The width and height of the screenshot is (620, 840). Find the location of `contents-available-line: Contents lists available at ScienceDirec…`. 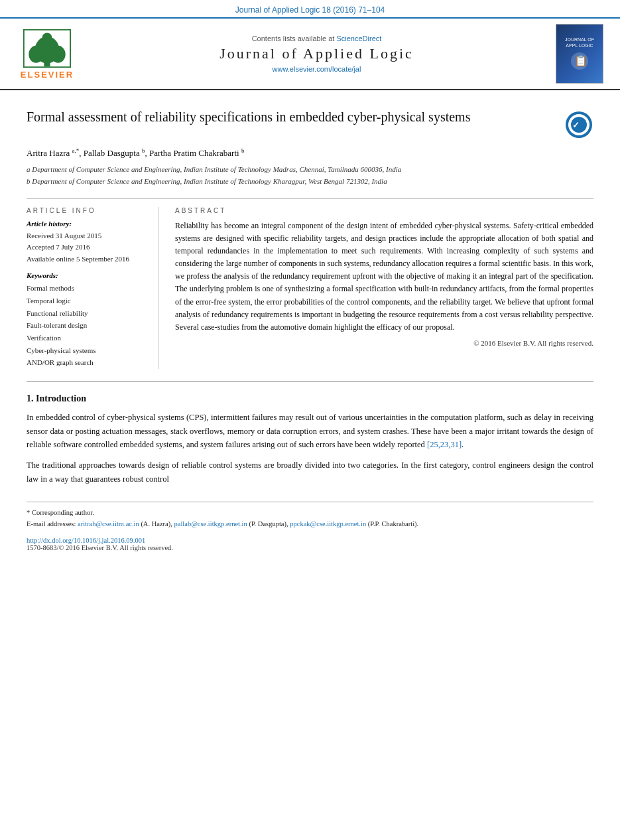

contents-available-line: Contents lists available at ScienceDirec… is located at coordinates (317, 38).